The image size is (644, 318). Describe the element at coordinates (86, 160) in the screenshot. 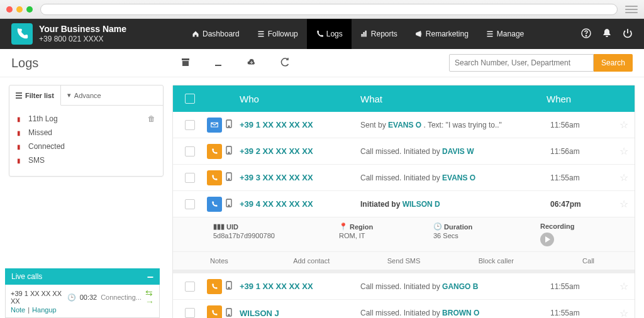

I see `filter-item-sms: ▮ SMS` at that location.